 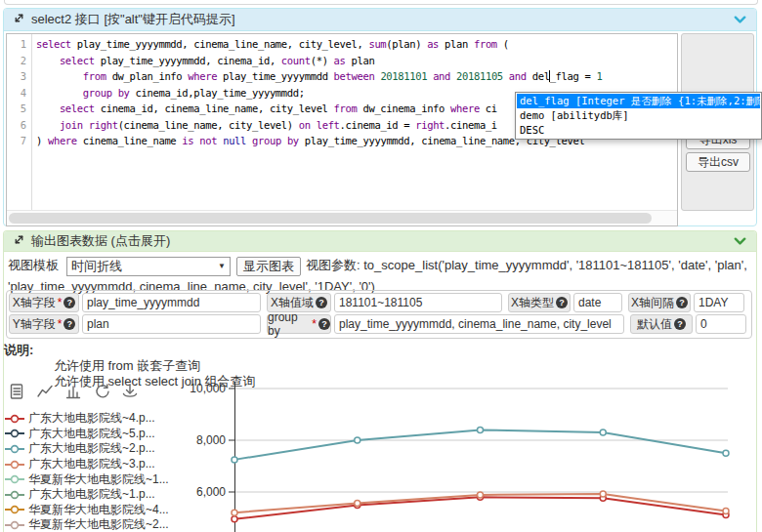 What do you see at coordinates (418, 303) in the screenshot?
I see `param-input: 181101~181105` at bounding box center [418, 303].